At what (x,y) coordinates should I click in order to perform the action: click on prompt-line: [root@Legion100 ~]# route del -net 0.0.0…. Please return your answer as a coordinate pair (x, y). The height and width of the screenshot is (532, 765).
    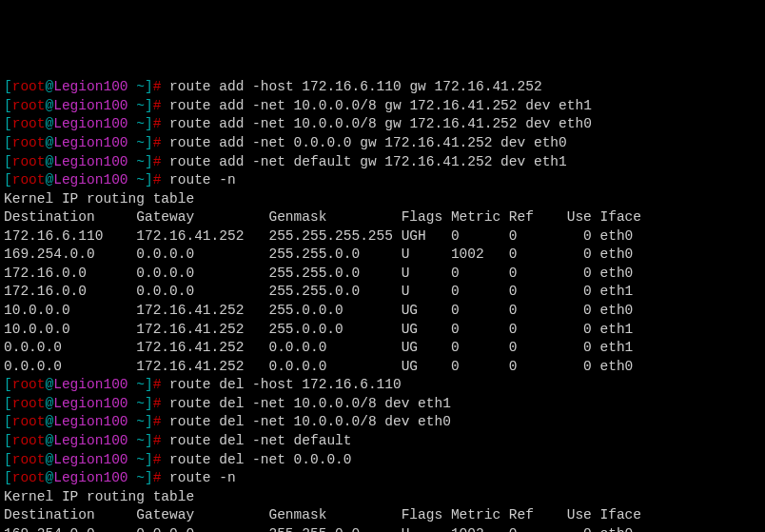
    Looking at the image, I should click on (382, 461).